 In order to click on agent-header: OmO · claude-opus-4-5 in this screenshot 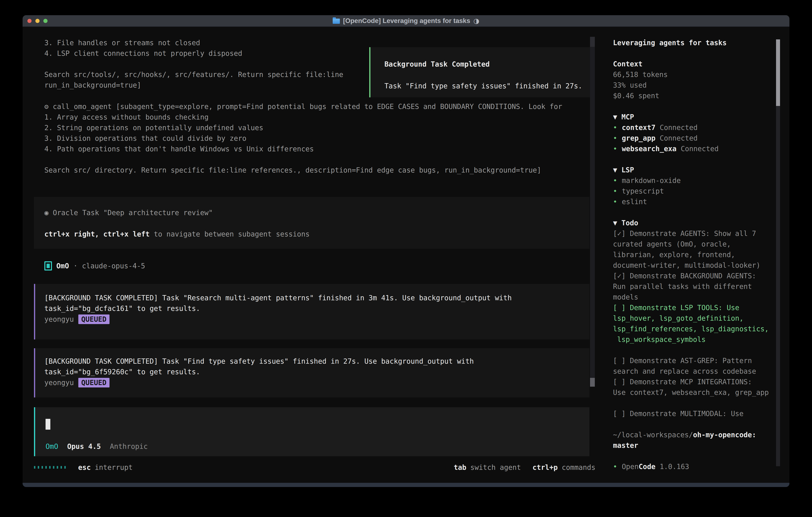, I will do `click(95, 266)`.